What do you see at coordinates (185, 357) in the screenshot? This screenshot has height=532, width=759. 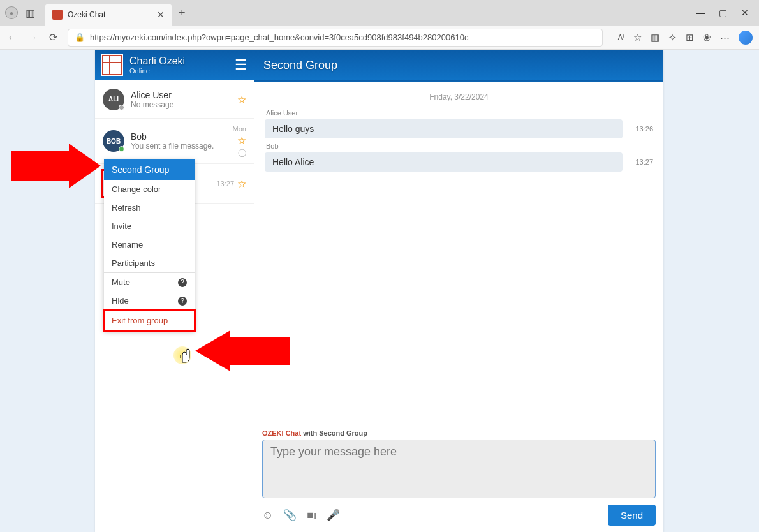 I see `cursor-pointer-icon` at bounding box center [185, 357].